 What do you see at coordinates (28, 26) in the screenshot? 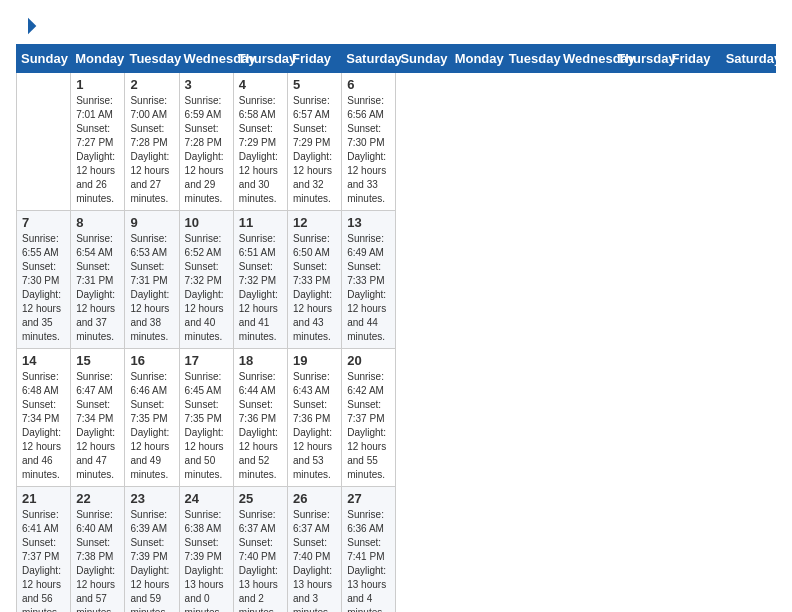
I see `logo-icon` at bounding box center [28, 26].